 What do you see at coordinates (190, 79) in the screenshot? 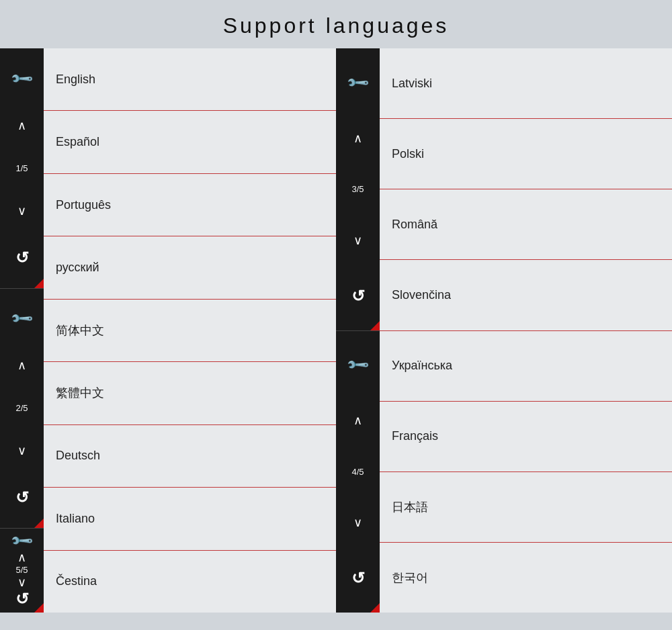
I see `lang-english: English` at bounding box center [190, 79].